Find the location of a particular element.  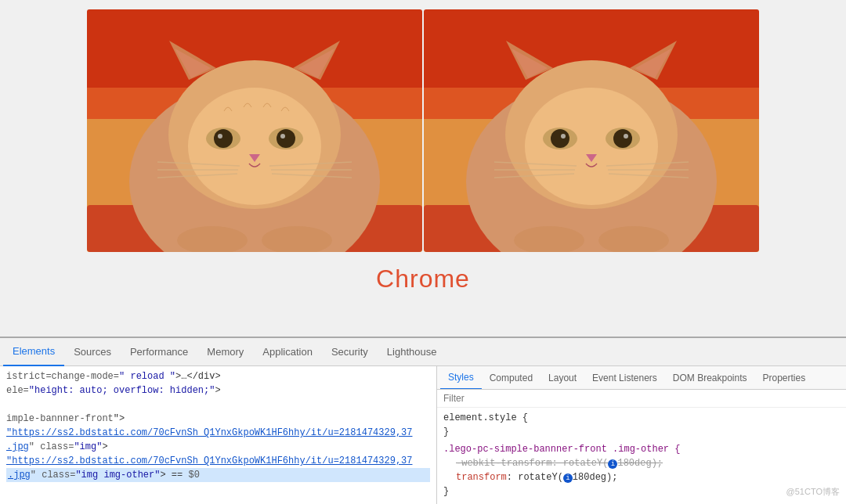

html-line-2: ele="height: auto; overflow: hidden;"> is located at coordinates (218, 391).